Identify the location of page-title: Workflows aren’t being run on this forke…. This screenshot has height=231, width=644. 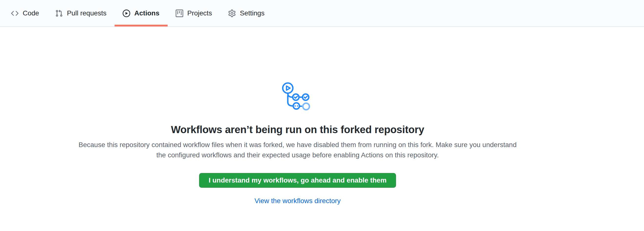
(298, 130).